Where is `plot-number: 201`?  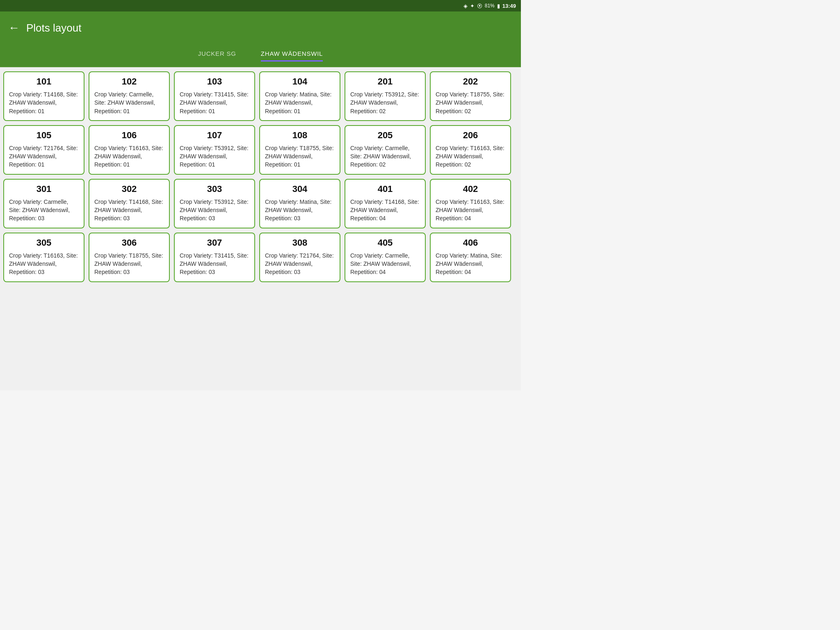
plot-number: 201 is located at coordinates (385, 82).